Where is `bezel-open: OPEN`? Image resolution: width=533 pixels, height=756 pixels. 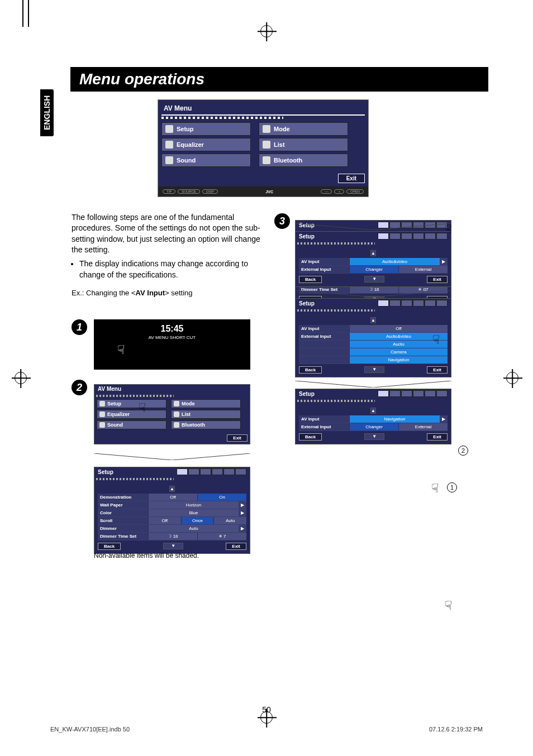
bezel-open: OPEN is located at coordinates (355, 192).